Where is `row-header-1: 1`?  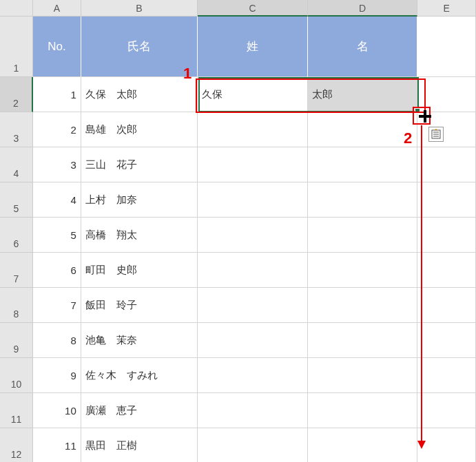
row-header-1: 1 is located at coordinates (17, 47).